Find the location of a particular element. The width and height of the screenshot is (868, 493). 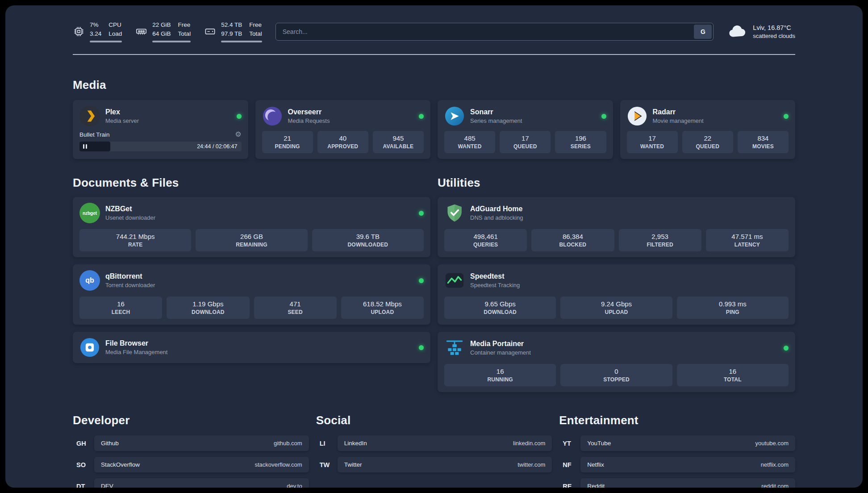

service-name: Speedtest is located at coordinates (495, 276).